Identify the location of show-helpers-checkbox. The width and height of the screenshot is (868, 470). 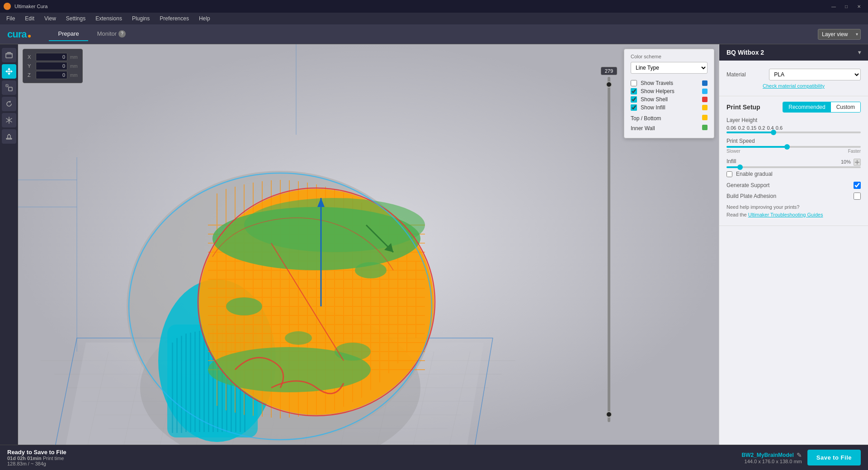
(634, 91).